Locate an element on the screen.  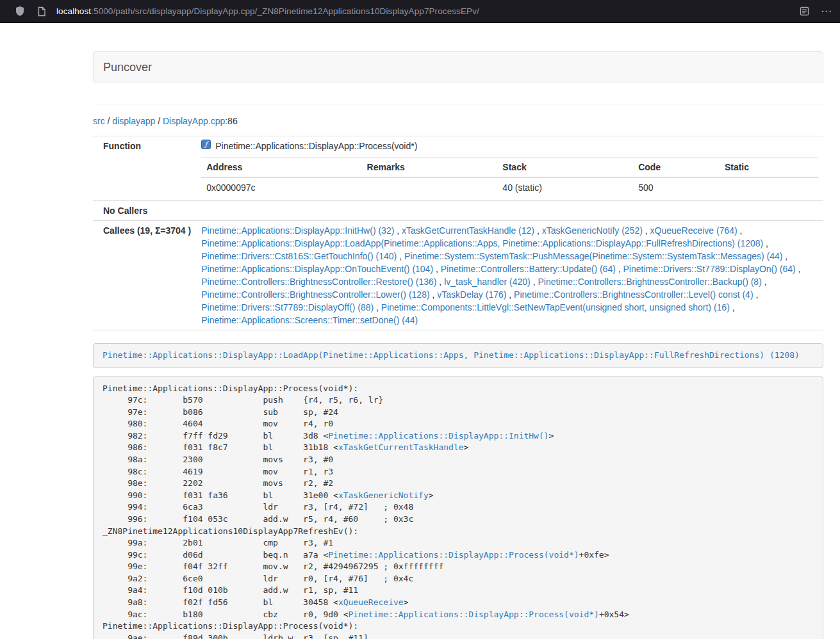
addr-table-value-row: 0x0000097c40 (static)500 is located at coordinates (510, 187).